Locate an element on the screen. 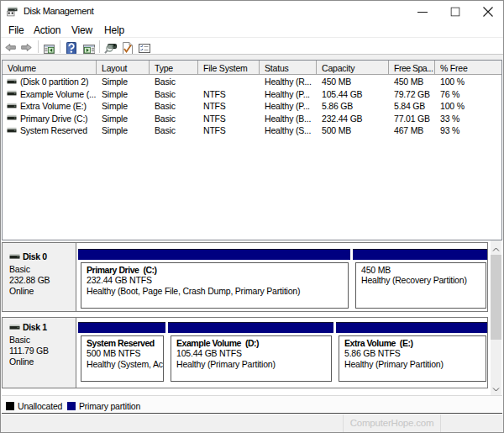  cell-status: Healthy (S... is located at coordinates (288, 130).